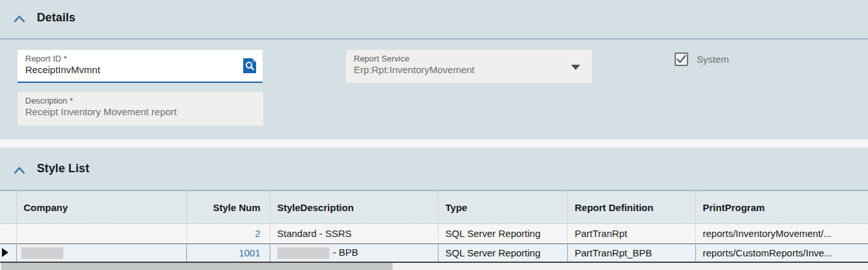 Image resolution: width=868 pixels, height=270 pixels. Describe the element at coordinates (140, 70) in the screenshot. I see `report-id-value: ReceiptInvMvmnt` at that location.